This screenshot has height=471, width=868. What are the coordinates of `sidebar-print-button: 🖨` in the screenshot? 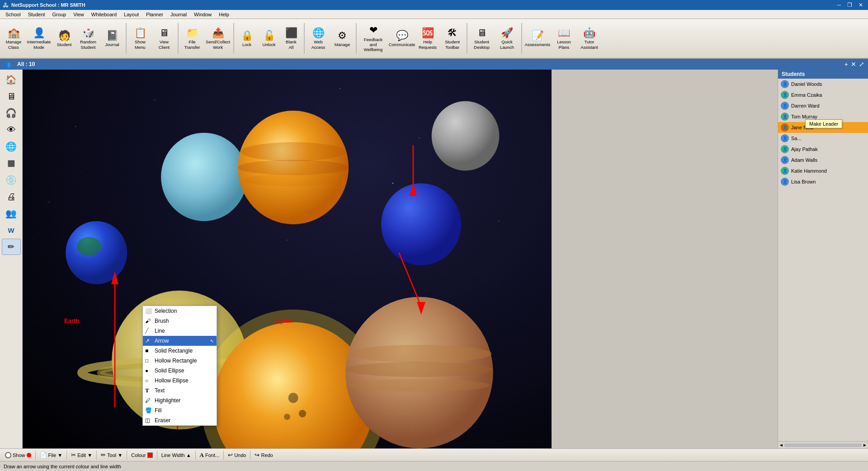 It's located at (11, 197).